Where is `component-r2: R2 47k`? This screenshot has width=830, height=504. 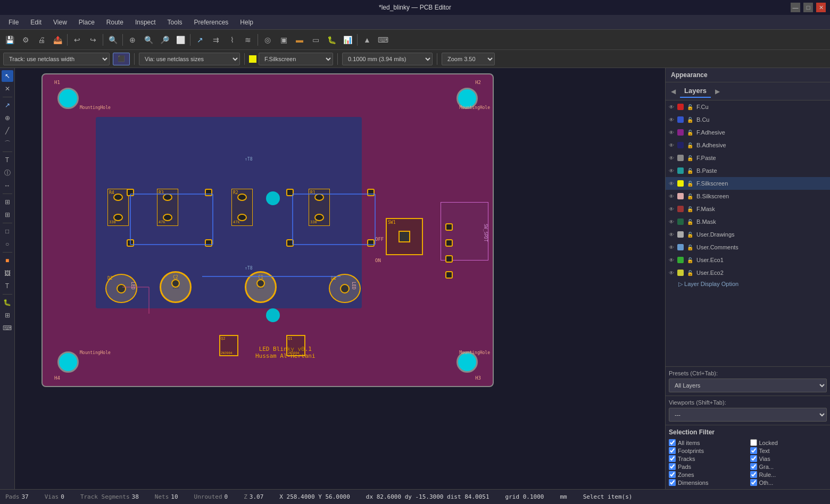 component-r2: R2 47k is located at coordinates (242, 207).